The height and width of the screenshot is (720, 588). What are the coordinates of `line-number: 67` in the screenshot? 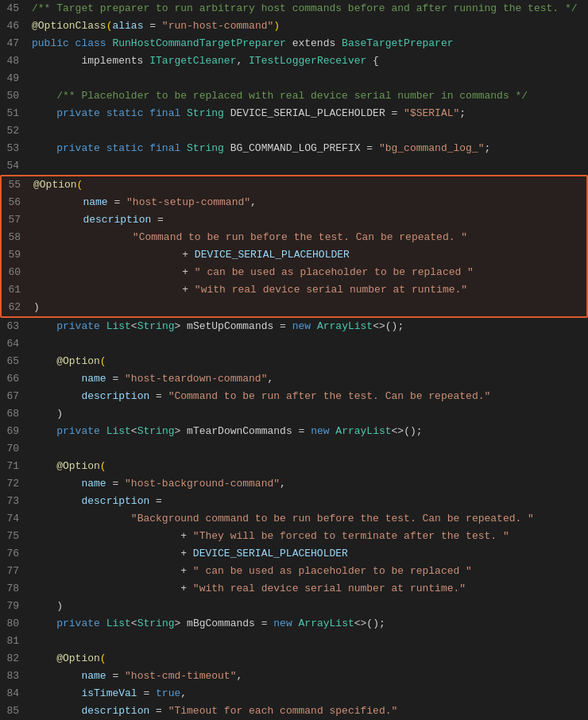 It's located at (14, 397).